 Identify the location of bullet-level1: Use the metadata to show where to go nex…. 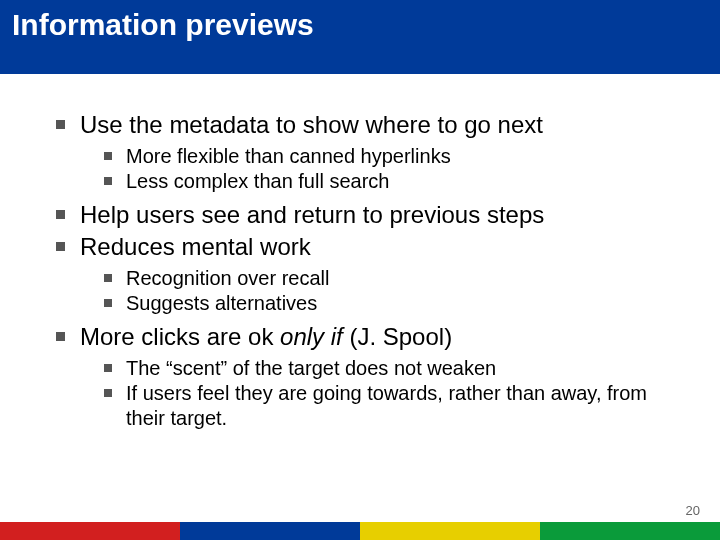
(367, 152).